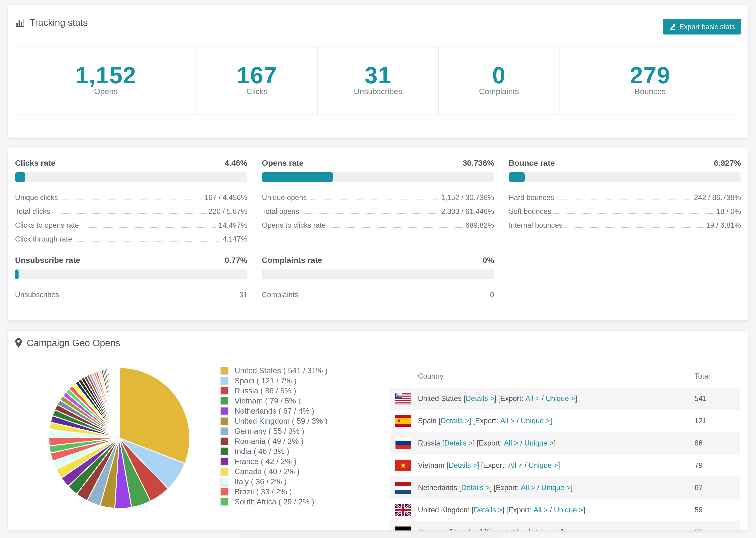 The height and width of the screenshot is (538, 756). I want to click on geo-opens-pie-chart, so click(119, 438).